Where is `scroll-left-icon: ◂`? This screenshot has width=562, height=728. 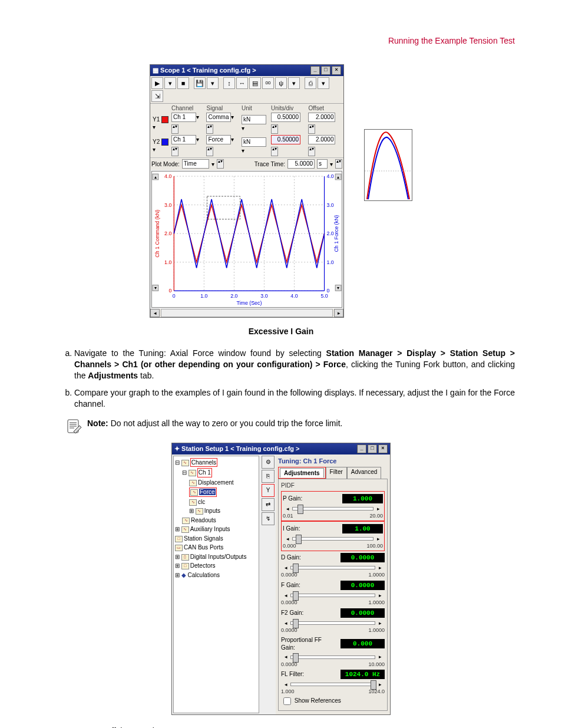
scroll-left-icon: ◂ is located at coordinates (155, 313).